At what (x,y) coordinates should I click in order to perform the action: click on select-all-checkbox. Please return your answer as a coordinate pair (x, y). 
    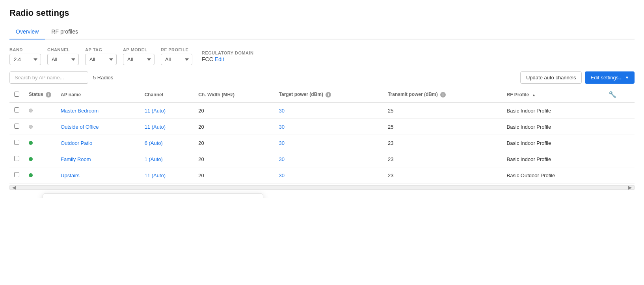
    Looking at the image, I should click on (17, 94).